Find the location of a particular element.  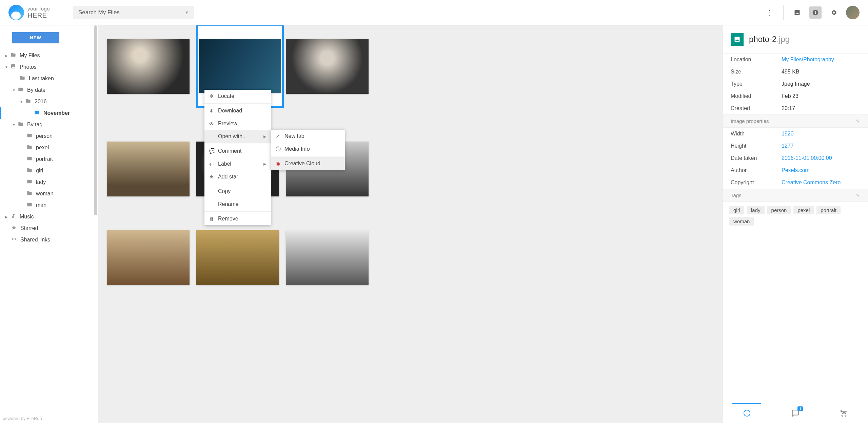

logo: your logoHERE is located at coordinates (41, 13).